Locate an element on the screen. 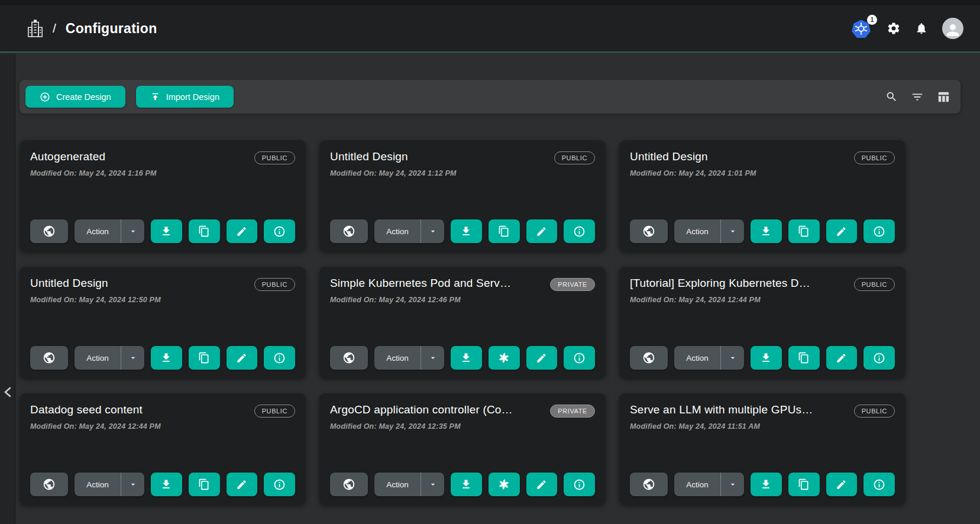 The width and height of the screenshot is (980, 524). modified-on-text: Modified On: May 24, 2024 1:12 PM is located at coordinates (462, 173).